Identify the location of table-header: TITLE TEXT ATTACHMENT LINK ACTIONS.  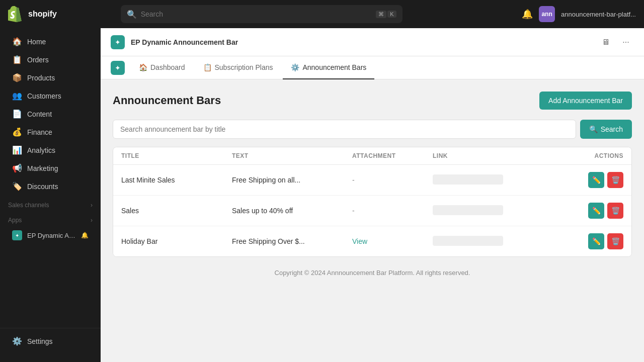
(372, 156).